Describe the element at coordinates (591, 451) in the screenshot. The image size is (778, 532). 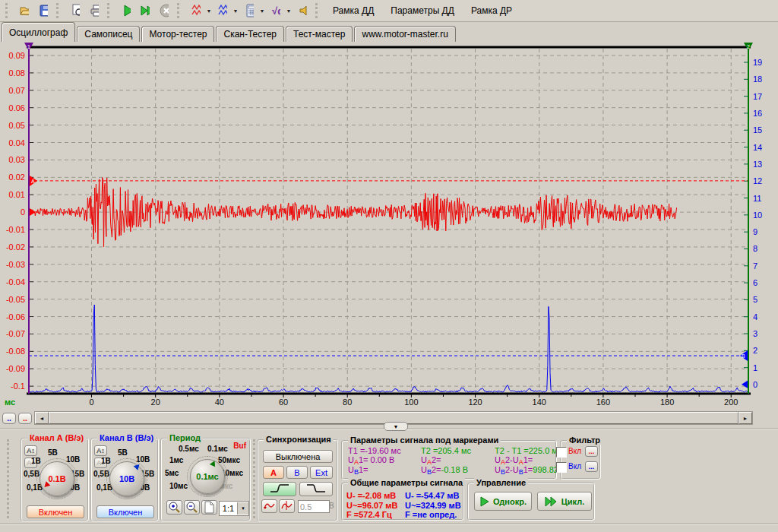
I see `filter-a-settings-button: ...` at that location.